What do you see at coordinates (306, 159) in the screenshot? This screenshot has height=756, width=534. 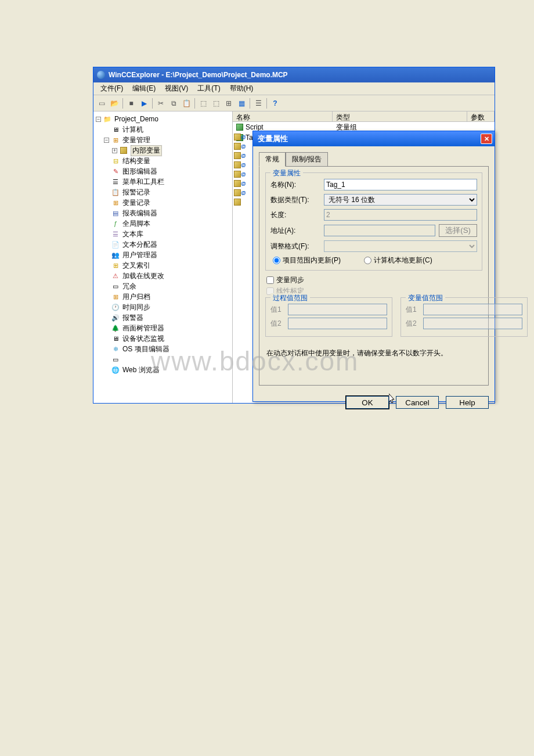 I see `tab-limit: 限制/报告` at bounding box center [306, 159].